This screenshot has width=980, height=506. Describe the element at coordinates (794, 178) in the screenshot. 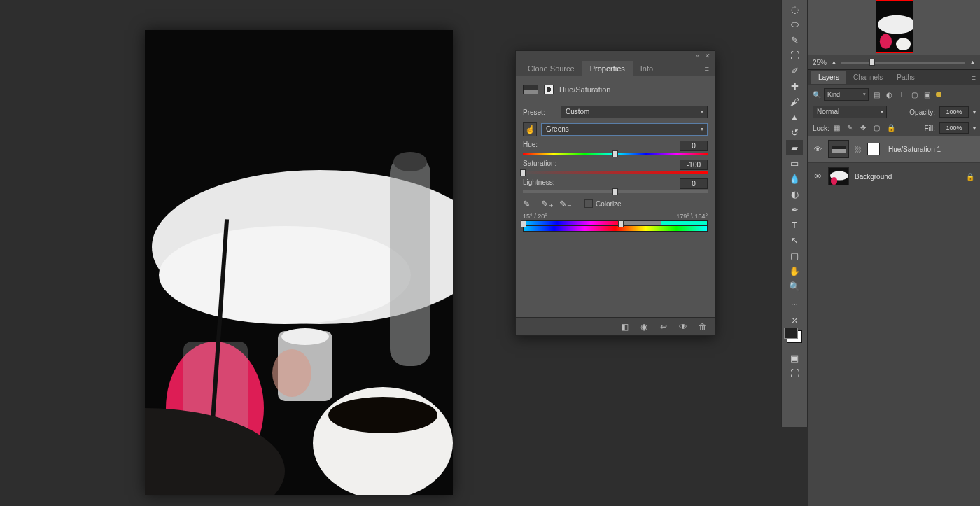

I see `blur-tool-icon: 💧` at that location.